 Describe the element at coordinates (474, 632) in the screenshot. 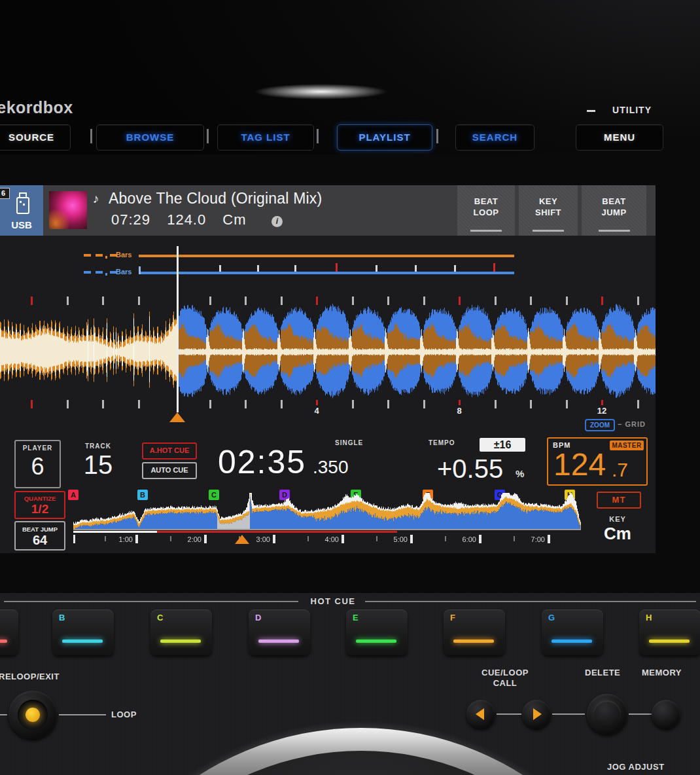

I see `hot-cue-pad-f: F` at that location.